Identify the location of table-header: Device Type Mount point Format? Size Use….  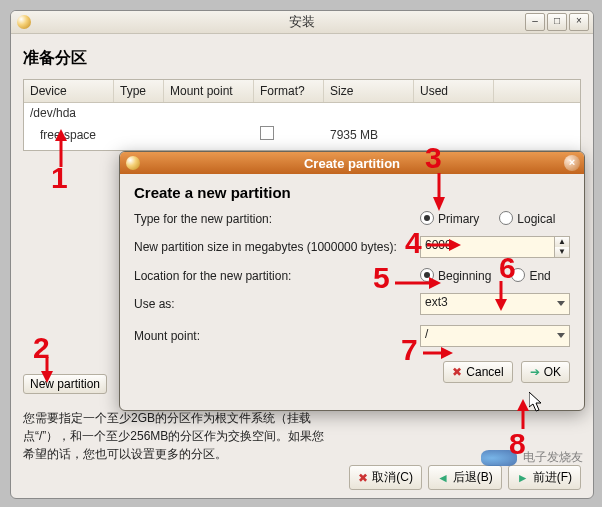
(302, 92).